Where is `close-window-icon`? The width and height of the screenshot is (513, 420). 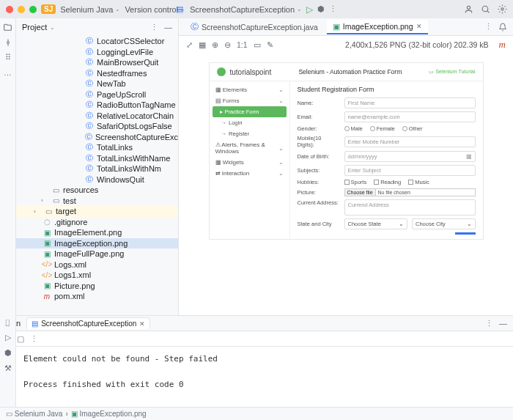
close-window-icon is located at coordinates (10, 10).